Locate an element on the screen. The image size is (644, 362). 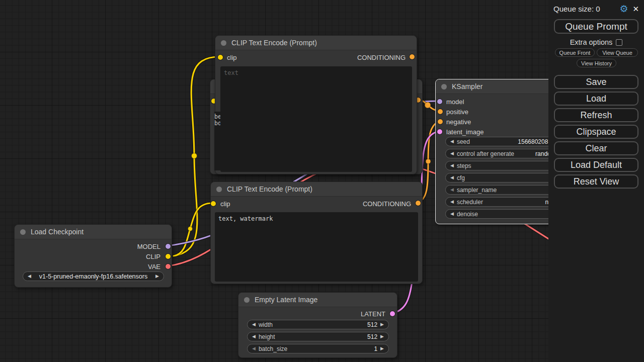
view-history-button: View History is located at coordinates (597, 63).